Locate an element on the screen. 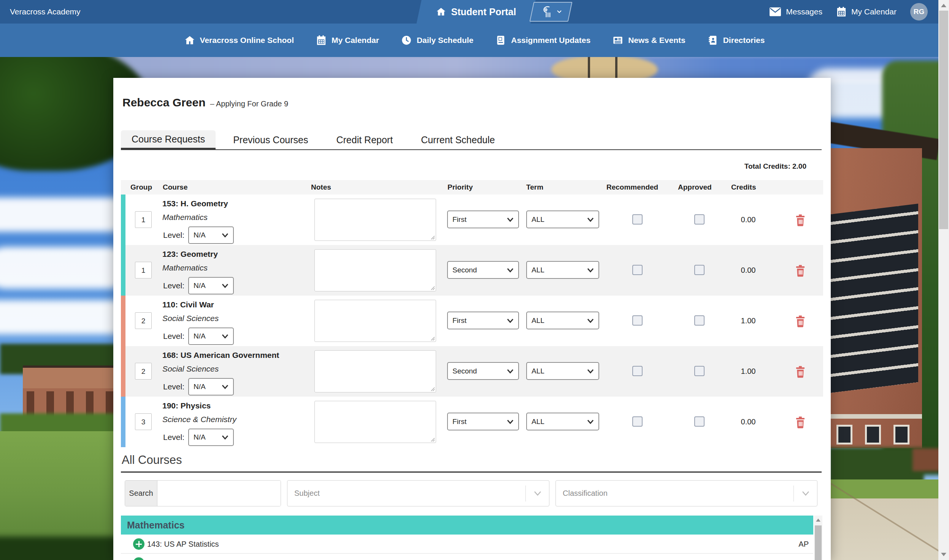 The image size is (949, 560). nav-veracross-online-school: Veracross Online School is located at coordinates (239, 40).